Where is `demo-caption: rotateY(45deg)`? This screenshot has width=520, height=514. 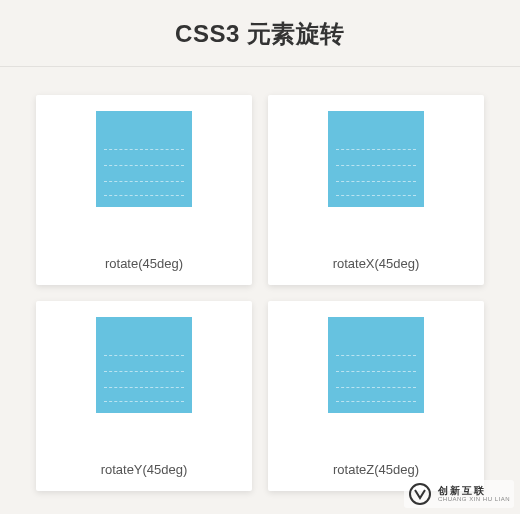
demo-caption: rotateY(45deg) is located at coordinates (144, 470).